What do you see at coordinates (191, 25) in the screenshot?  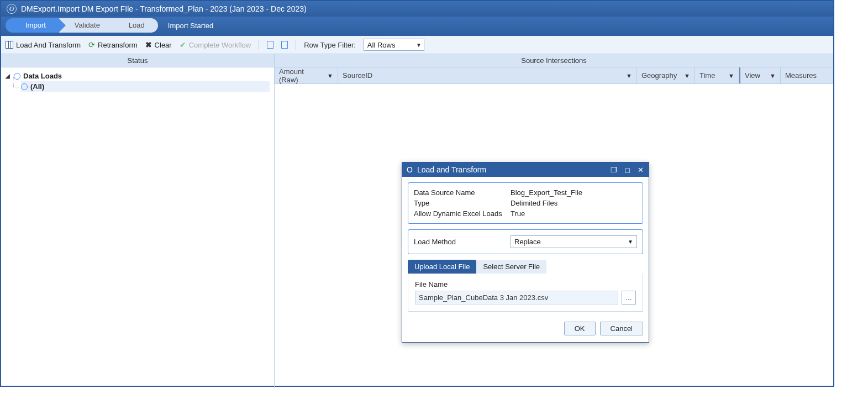 I see `step-status-text: Import Started` at bounding box center [191, 25].